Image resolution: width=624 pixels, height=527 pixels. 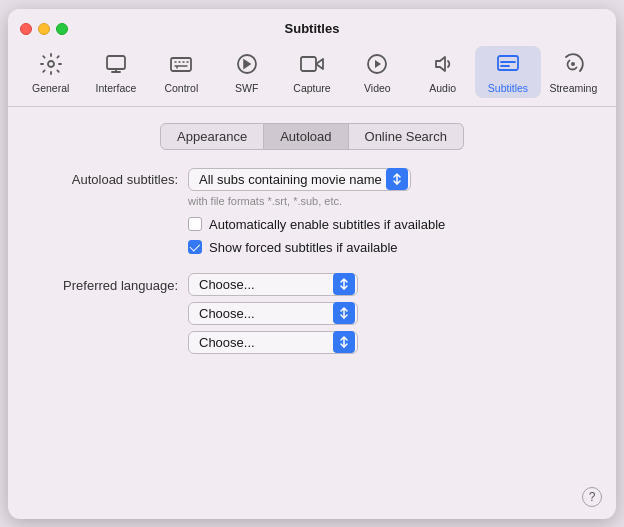 What do you see at coordinates (273, 284) in the screenshot?
I see `lang-dropdown-wrapper-1: Choose...` at bounding box center [273, 284].